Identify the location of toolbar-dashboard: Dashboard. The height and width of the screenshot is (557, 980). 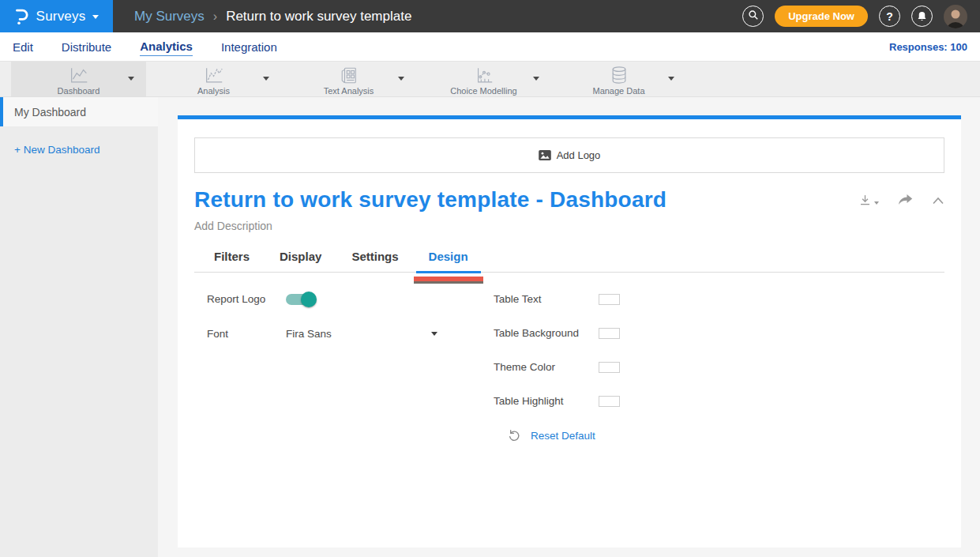
(79, 79).